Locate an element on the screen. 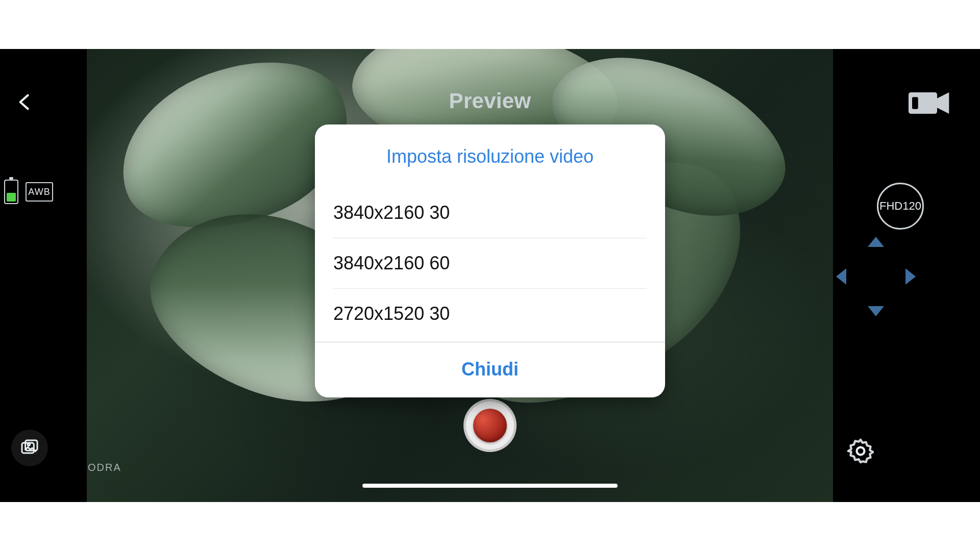 This screenshot has height=551, width=980. gallery-button is located at coordinates (30, 448).